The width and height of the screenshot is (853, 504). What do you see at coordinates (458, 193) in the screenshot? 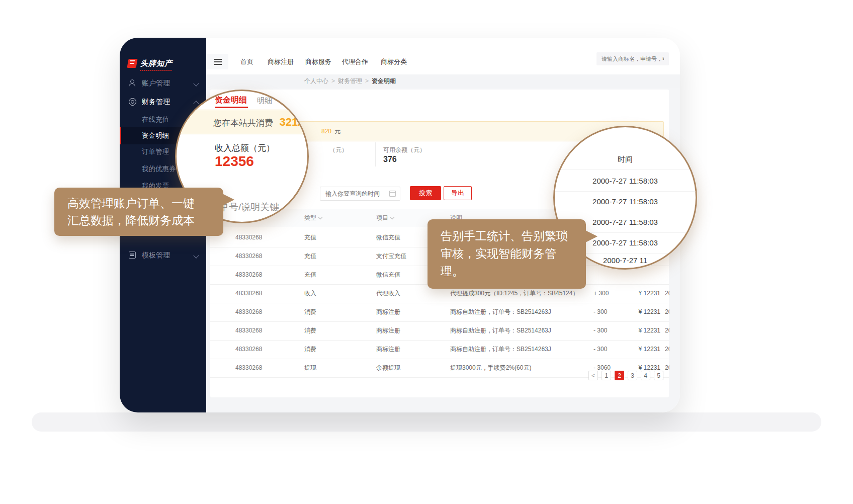
I see `export-button: 导出` at bounding box center [458, 193].